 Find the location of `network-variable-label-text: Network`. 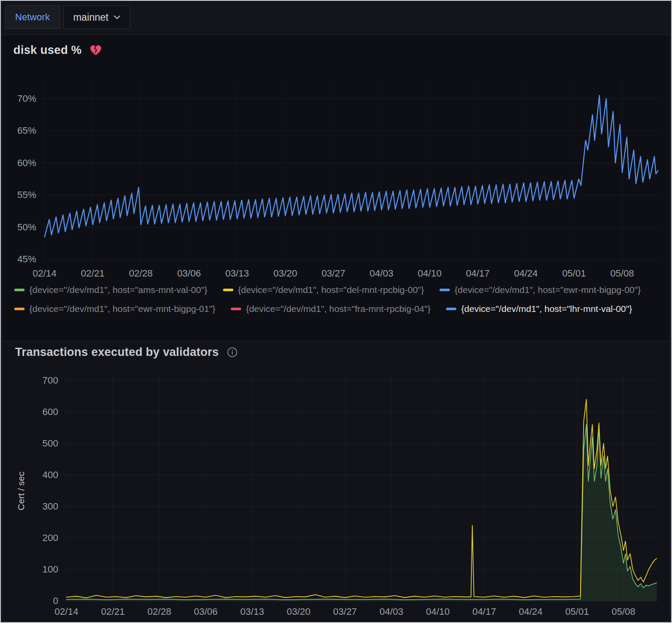

network-variable-label-text: Network is located at coordinates (33, 17).